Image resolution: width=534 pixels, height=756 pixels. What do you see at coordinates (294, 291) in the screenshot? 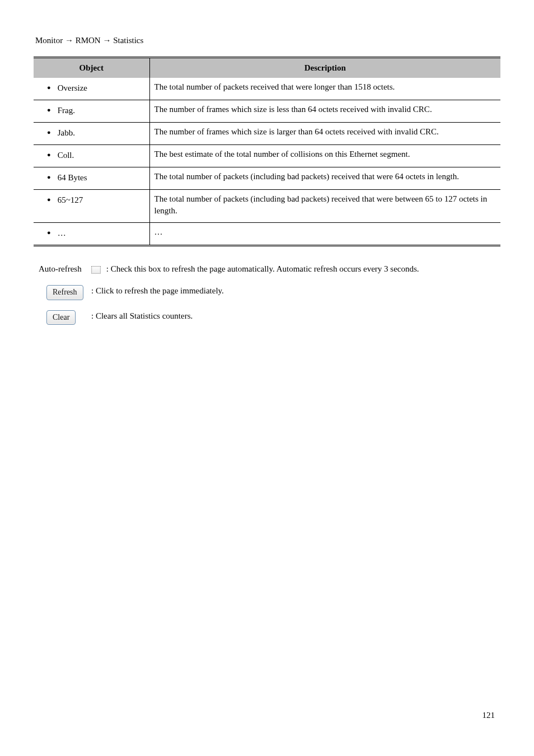
I see `legend-desc: : Click to refresh the page immediately.` at bounding box center [294, 291].